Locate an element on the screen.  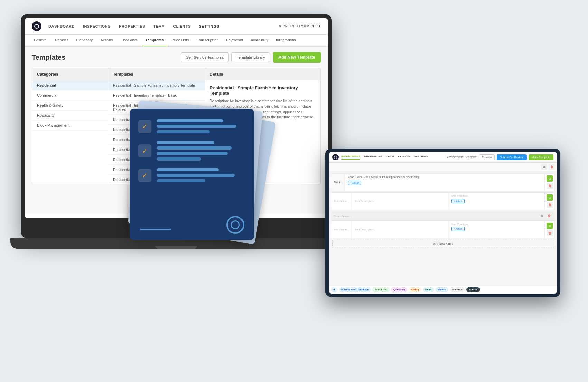
delete-icon: 🗑 is located at coordinates (552, 167).